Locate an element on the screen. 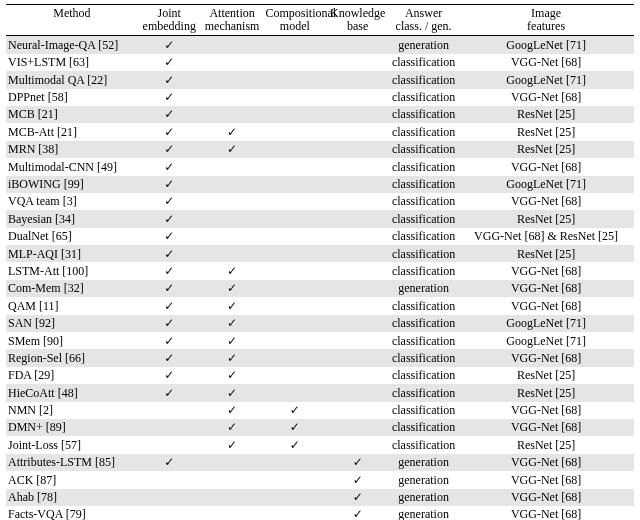  table-row: Attributes-LSTM [85]✓✓generationVGG-Net … is located at coordinates (320, 462).